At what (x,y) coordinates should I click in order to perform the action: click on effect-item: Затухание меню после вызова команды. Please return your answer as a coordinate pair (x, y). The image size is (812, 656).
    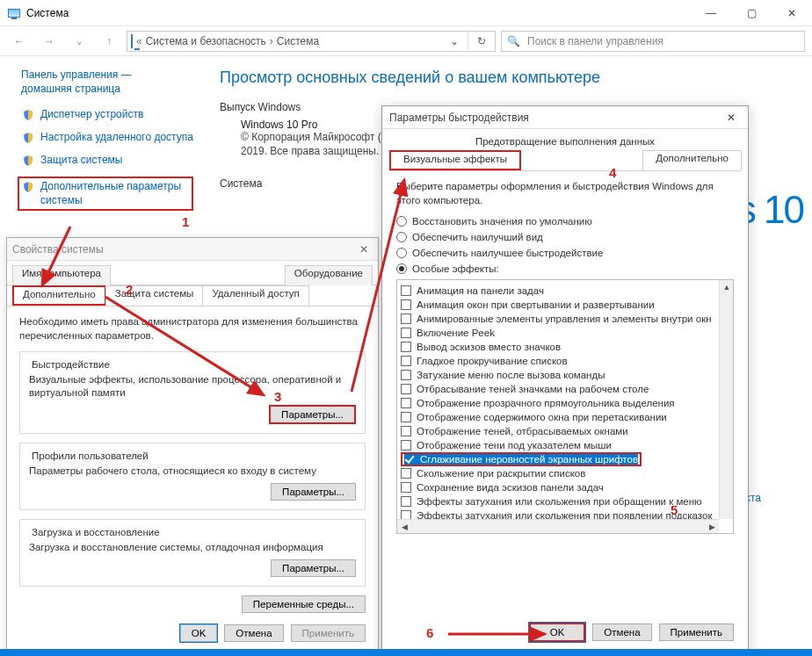
    Looking at the image, I should click on (567, 375).